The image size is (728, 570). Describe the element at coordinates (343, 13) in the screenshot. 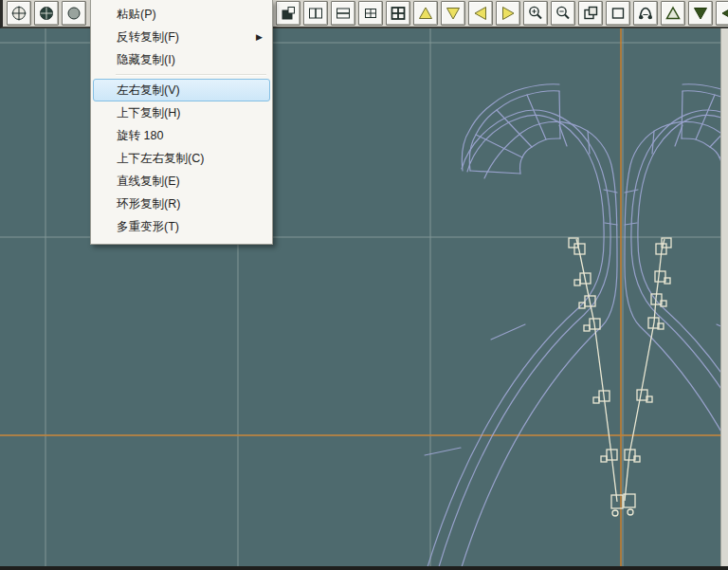

I see `split-h-icon` at that location.